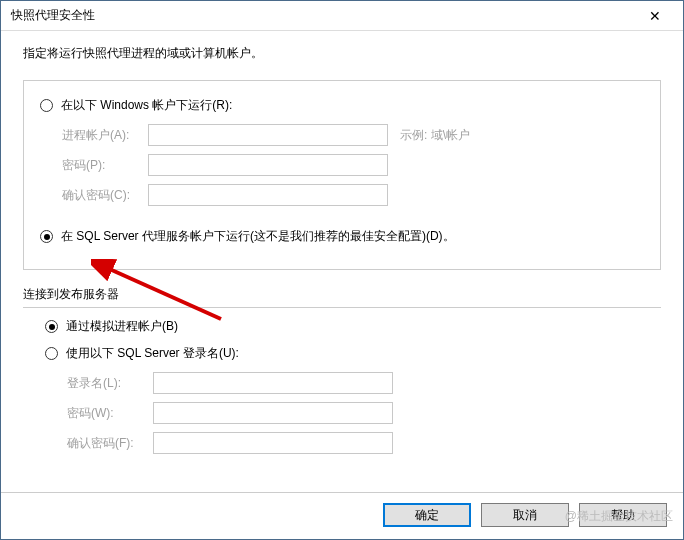  Describe the element at coordinates (146, 106) in the screenshot. I see `radio-windows-account-label: 在以下 Windows 帐户下运行(R):` at that location.